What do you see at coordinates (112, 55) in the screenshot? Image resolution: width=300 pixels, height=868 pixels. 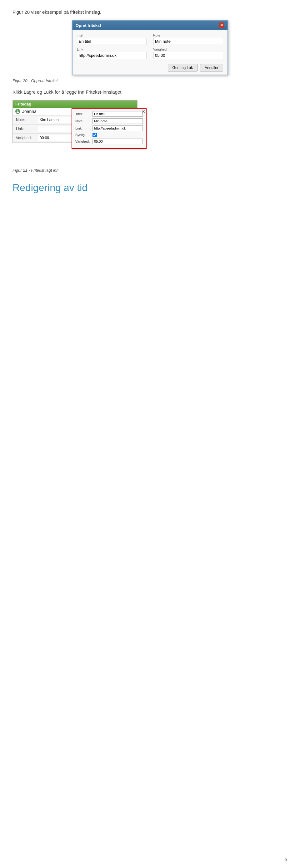 I see `link-input` at bounding box center [112, 55].